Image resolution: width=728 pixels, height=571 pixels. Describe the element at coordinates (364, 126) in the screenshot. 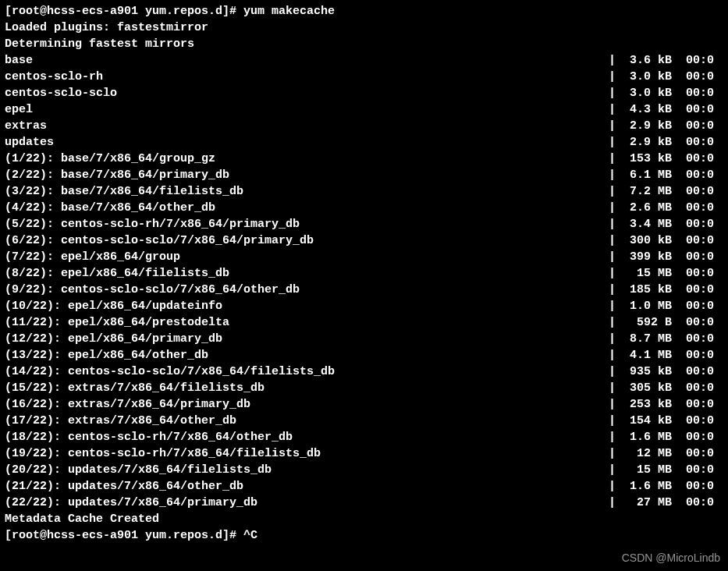

I see `repo-line: extras| 2.9 kB 00:0` at that location.